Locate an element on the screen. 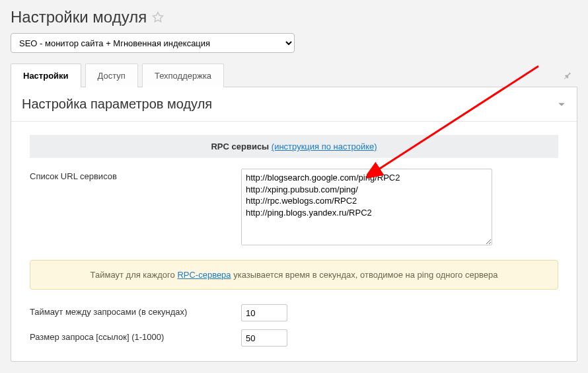 This screenshot has width=588, height=373. rpc-list-label: Список URL сервисов is located at coordinates (135, 175).